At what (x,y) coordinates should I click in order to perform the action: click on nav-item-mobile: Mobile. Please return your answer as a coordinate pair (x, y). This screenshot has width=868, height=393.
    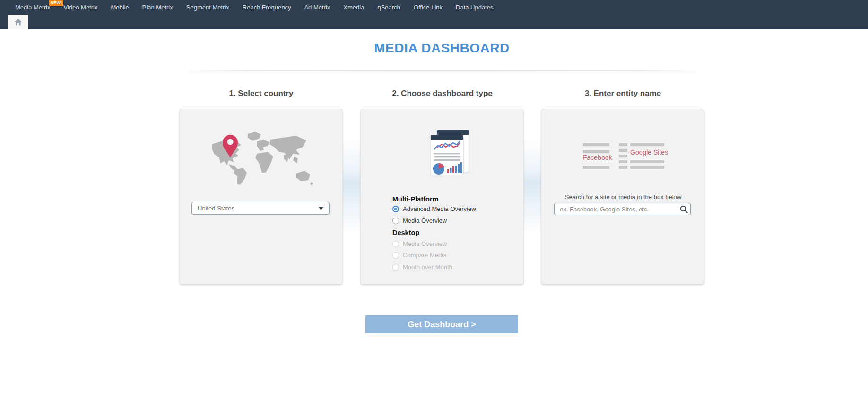
    Looking at the image, I should click on (120, 8).